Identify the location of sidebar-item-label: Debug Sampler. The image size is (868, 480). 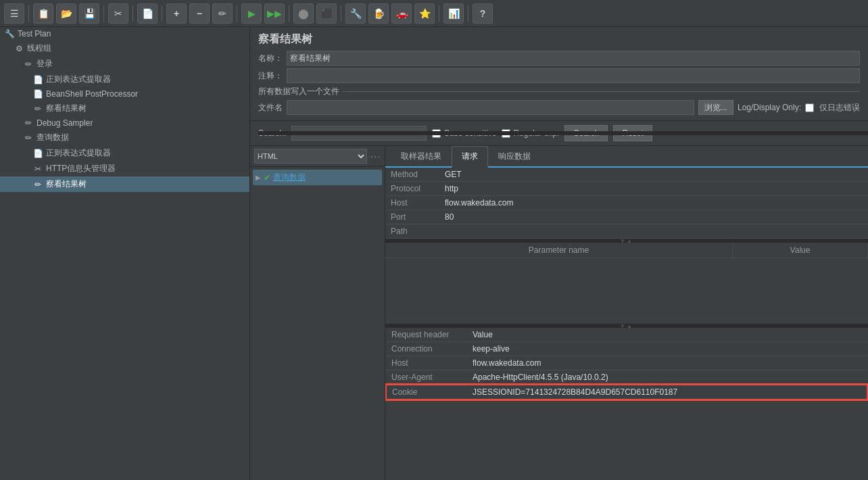
(65, 123).